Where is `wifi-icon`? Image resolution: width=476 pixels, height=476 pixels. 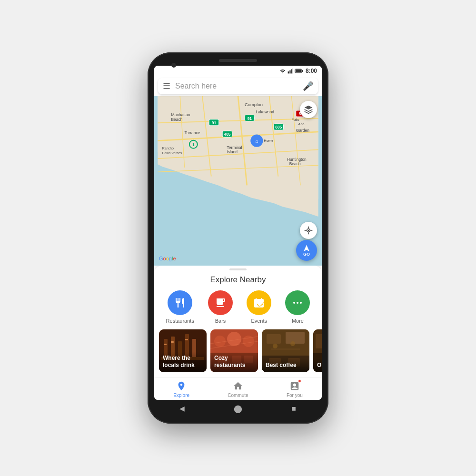 wifi-icon is located at coordinates (283, 71).